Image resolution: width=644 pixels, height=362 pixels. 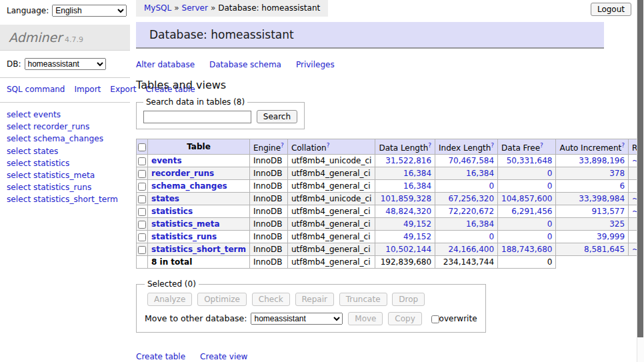 What do you see at coordinates (68, 163) in the screenshot?
I see `sidebar-table-link-statistics: select statistics` at bounding box center [68, 163].